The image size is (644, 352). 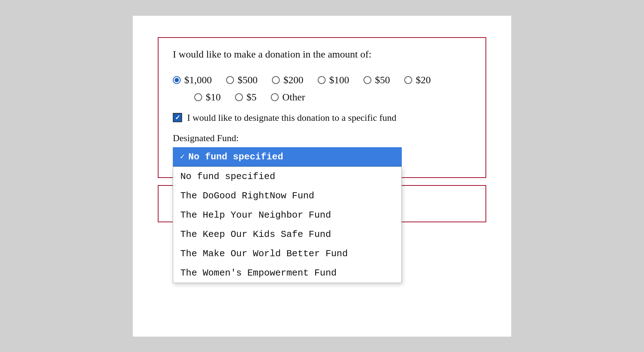 What do you see at coordinates (339, 80) in the screenshot?
I see `amount-label-100: $100` at bounding box center [339, 80].